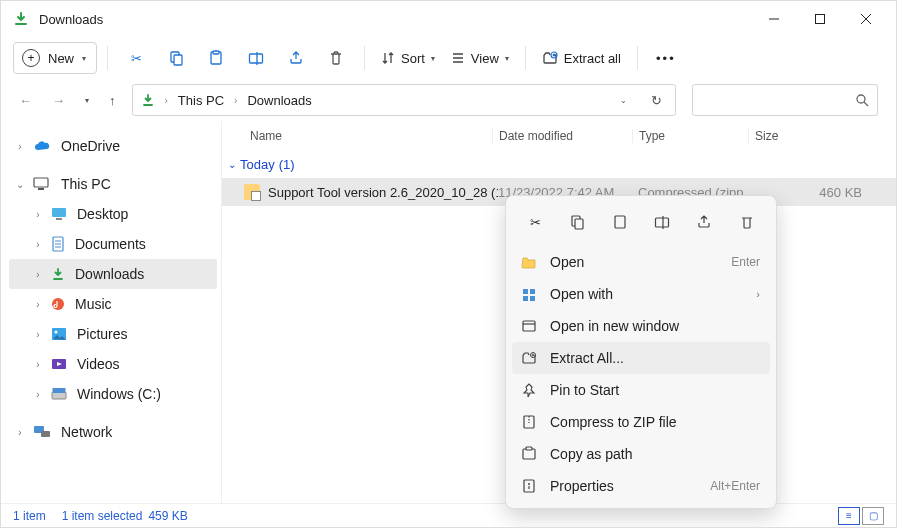 Image resolution: width=897 pixels, height=528 pixels. Describe the element at coordinates (662, 222) in the screenshot. I see `rename-icon` at that location.